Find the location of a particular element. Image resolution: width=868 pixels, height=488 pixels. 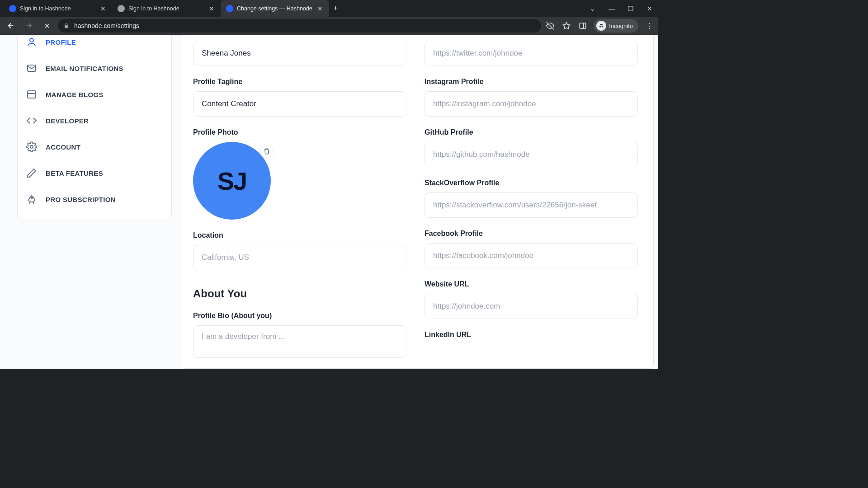

about-heading: About You is located at coordinates (300, 294).